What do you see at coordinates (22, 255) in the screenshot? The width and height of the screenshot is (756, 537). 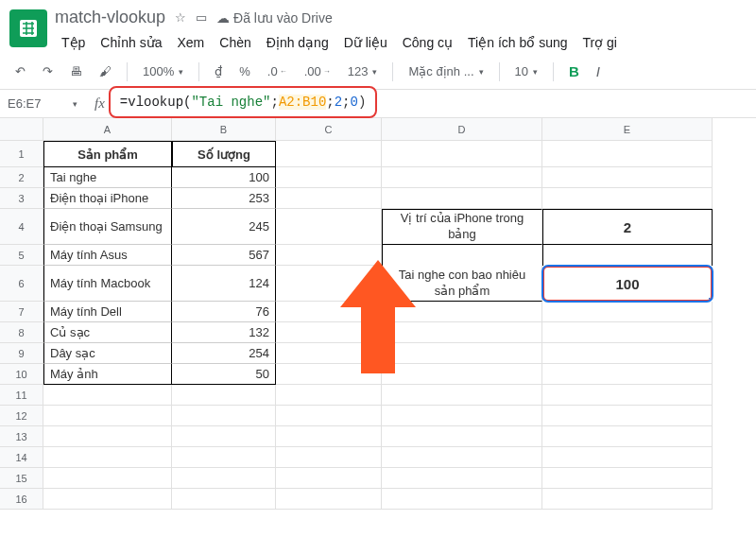 I see `row-header: 5` at bounding box center [22, 255].